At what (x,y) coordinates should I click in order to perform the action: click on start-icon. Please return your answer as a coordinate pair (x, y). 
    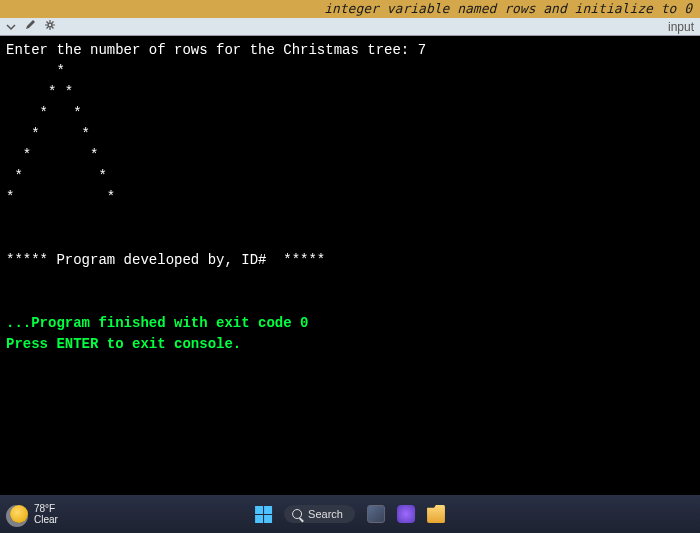
    Looking at the image, I should click on (264, 514).